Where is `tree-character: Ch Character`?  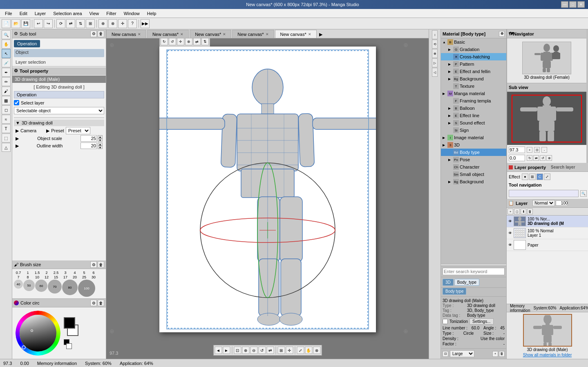
tree-character: Ch Character is located at coordinates (474, 167).